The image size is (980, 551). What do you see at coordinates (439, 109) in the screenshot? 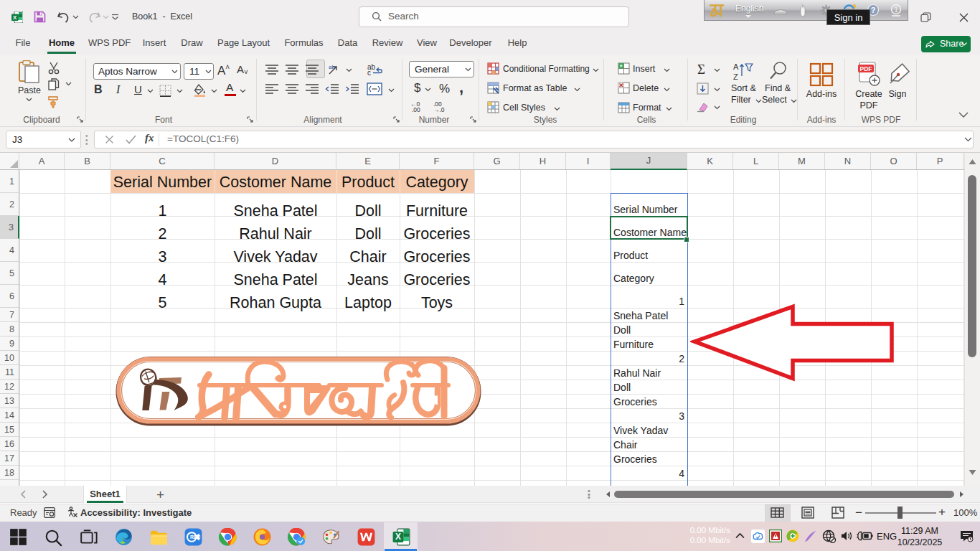
I see `svg-text: →.0` at bounding box center [439, 109].